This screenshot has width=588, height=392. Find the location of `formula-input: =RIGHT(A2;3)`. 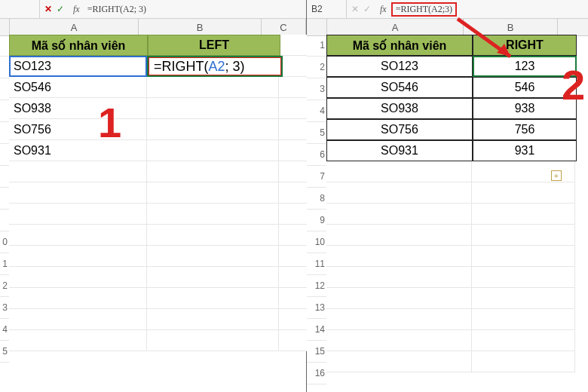

formula-input: =RIGHT(A2;3) is located at coordinates (424, 9).